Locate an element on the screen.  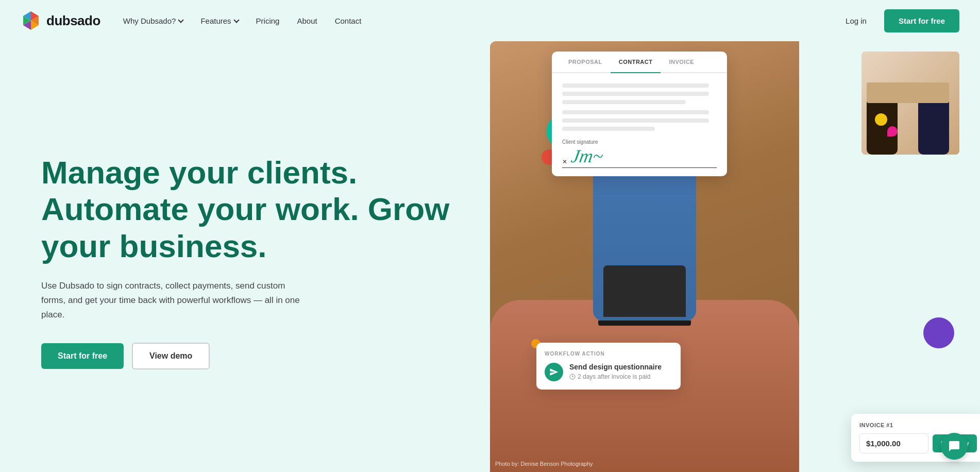
send-icon is located at coordinates (554, 372).